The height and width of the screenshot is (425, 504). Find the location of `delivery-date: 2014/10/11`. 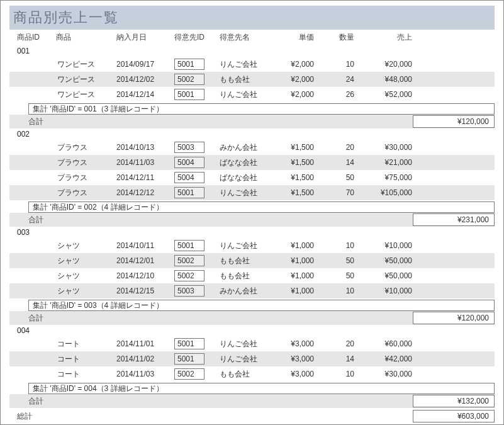

delivery-date: 2014/10/11 is located at coordinates (144, 246).